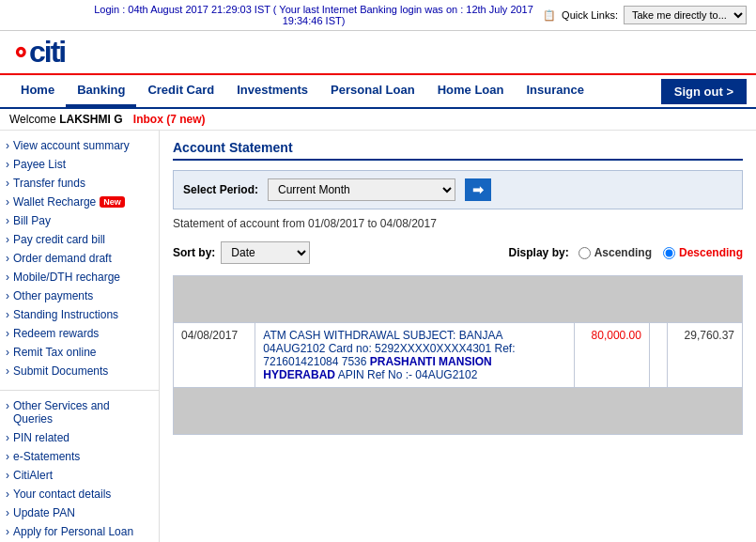  I want to click on sidebar-section-2: Other Services and Queries PIN related e…, so click(79, 466).